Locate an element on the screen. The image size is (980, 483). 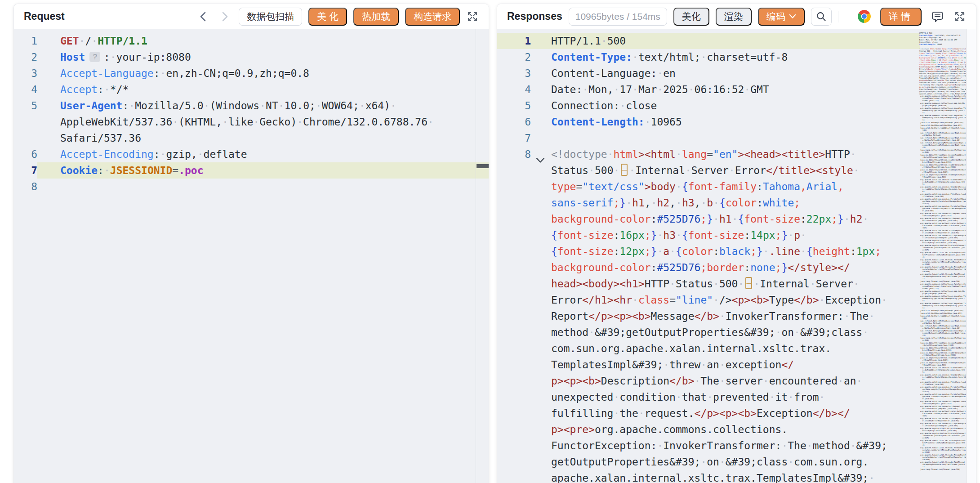
code-line: getOutputProperties&#39;·on·&#39;class·c… is located at coordinates (708, 462).